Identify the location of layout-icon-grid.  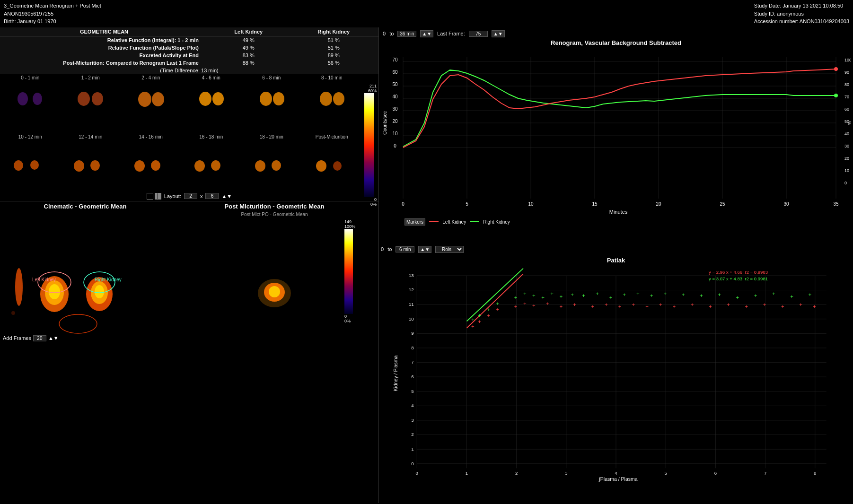
(158, 196).